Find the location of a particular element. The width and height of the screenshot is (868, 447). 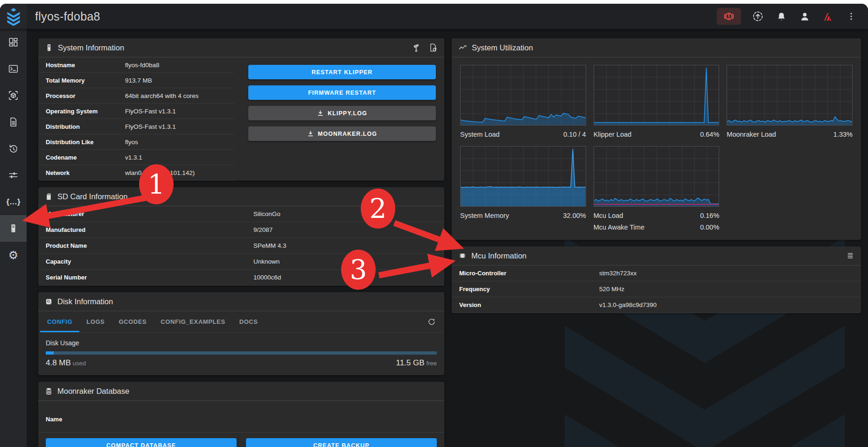

row-label: Total Memory is located at coordinates (85, 80).